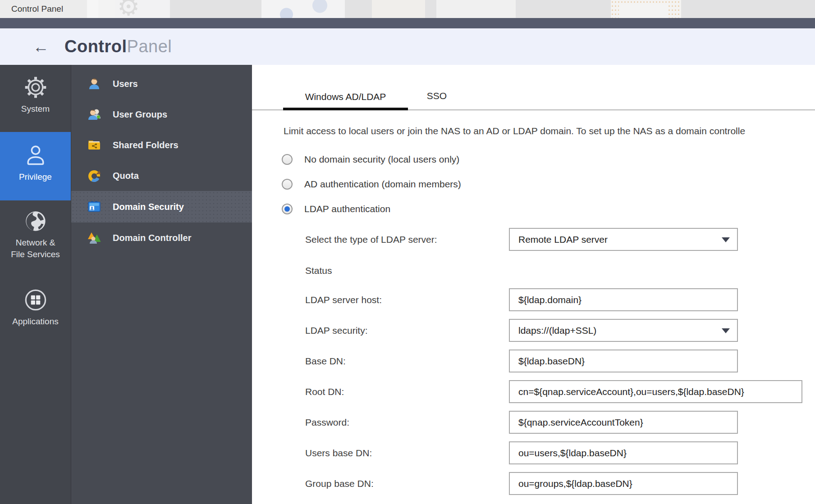 The image size is (815, 504). Describe the element at coordinates (560, 270) in the screenshot. I see `status-label: Status` at that location.